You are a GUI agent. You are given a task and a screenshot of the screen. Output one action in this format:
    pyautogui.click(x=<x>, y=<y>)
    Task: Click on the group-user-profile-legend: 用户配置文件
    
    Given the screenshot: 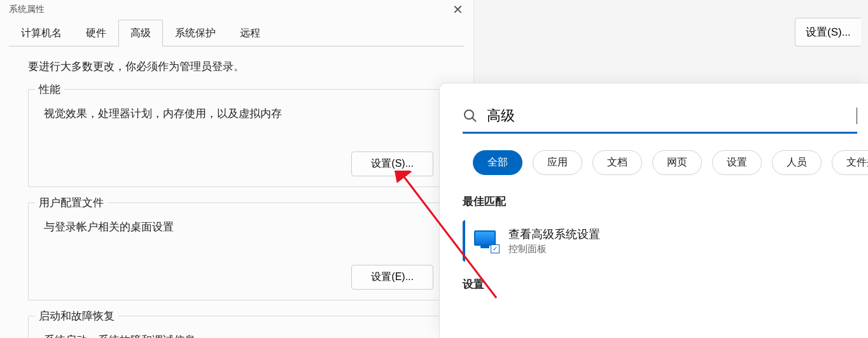 What is the action you would take?
    pyautogui.click(x=71, y=202)
    